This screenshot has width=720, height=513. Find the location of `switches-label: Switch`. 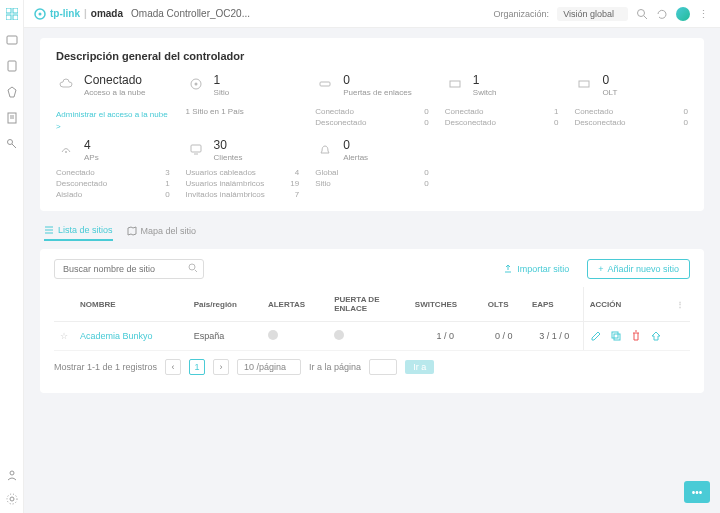

switches-label: Switch is located at coordinates (485, 92).